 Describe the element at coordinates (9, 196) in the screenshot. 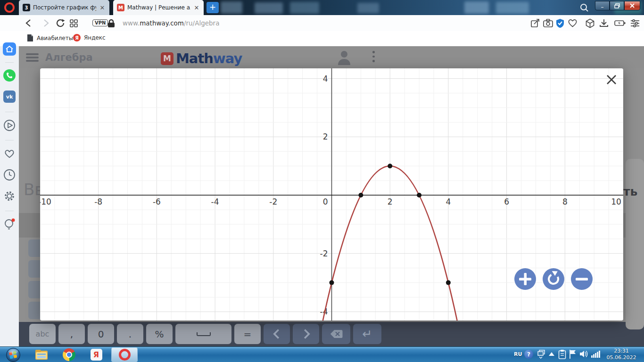

I see `opera-sidebar: vk` at that location.